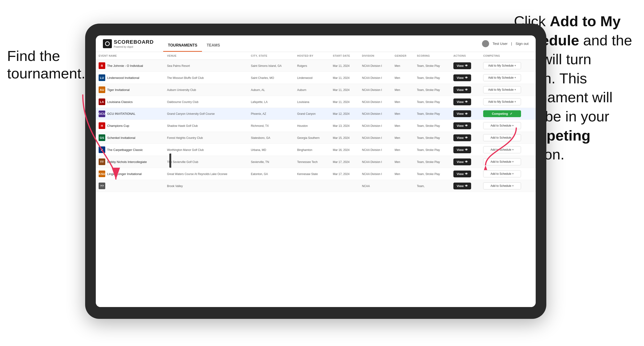 The height and width of the screenshot is (346, 644). What do you see at coordinates (316, 174) in the screenshot?
I see `table-row: KSU Linger Longer Invitational Great Wat…` at bounding box center [316, 174].